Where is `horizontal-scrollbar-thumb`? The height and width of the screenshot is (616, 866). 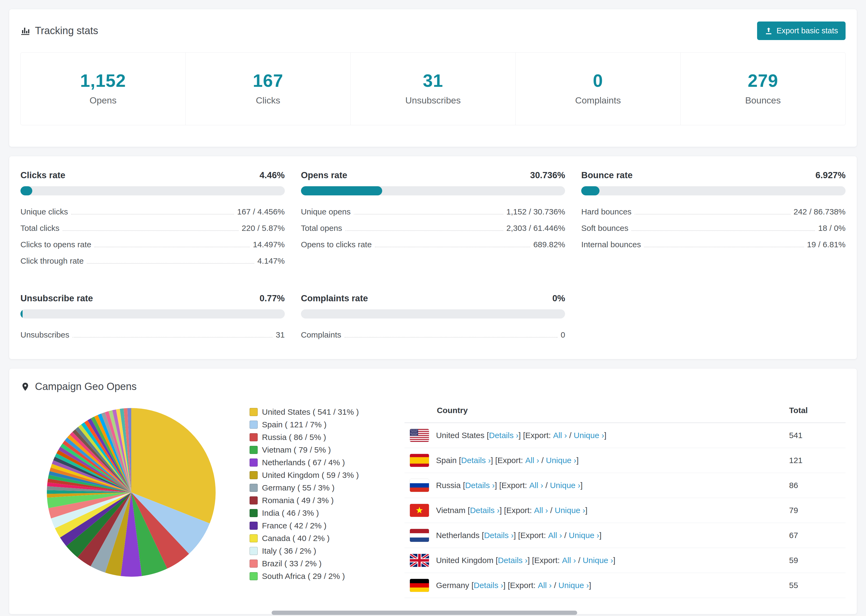 horizontal-scrollbar-thumb is located at coordinates (424, 613).